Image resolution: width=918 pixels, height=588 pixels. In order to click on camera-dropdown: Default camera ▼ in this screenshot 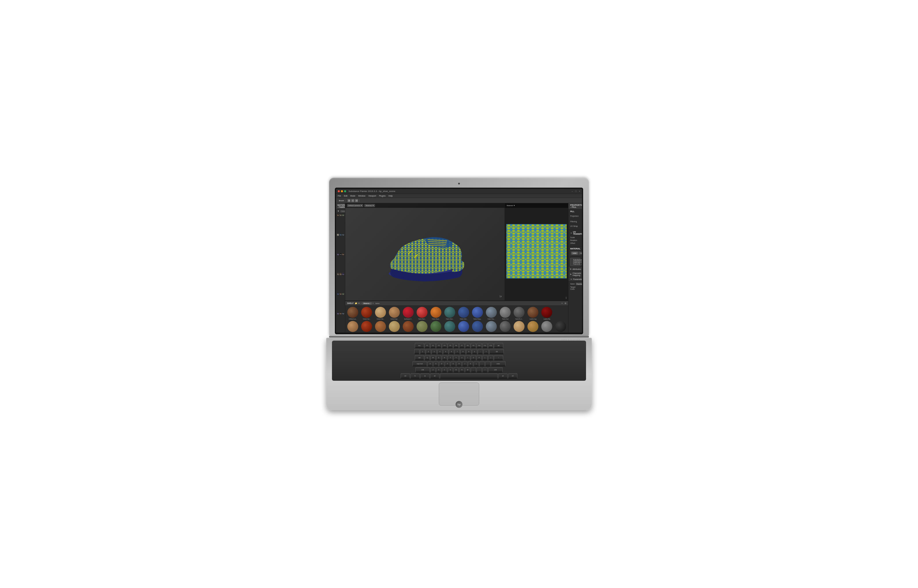, I will do `click(355, 205)`.